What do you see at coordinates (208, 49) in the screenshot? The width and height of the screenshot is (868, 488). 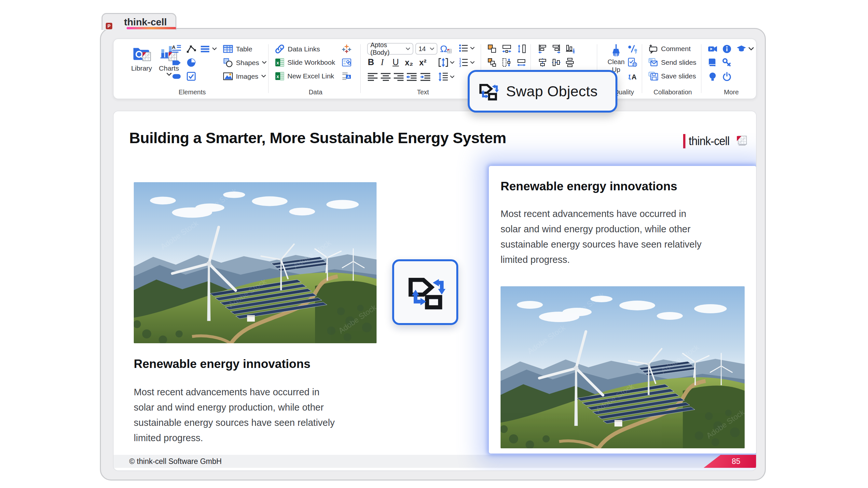 I see `lines-menu-button` at bounding box center [208, 49].